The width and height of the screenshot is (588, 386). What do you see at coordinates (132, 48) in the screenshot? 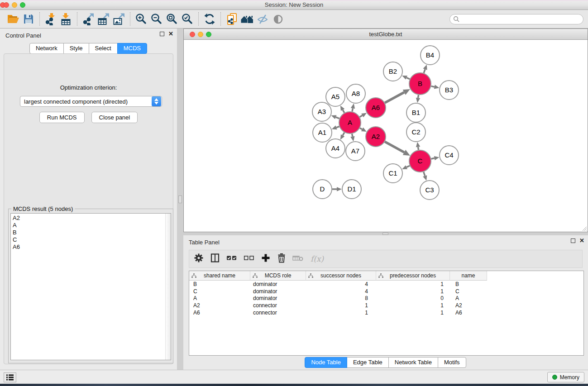
I see `tab-mcds: MCDS` at bounding box center [132, 48].